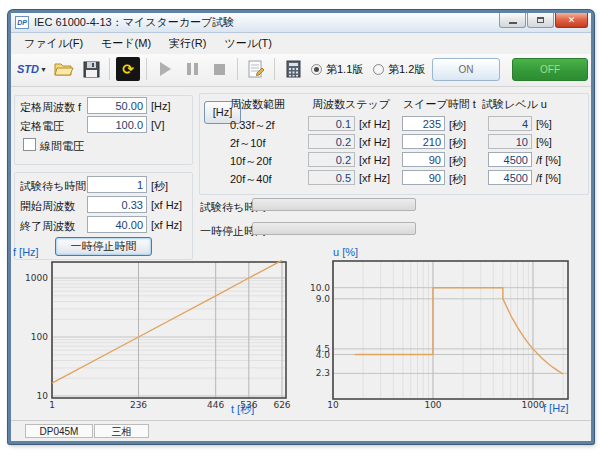 This screenshot has height=459, width=600. What do you see at coordinates (513, 23) in the screenshot?
I see `minimize-icon` at bounding box center [513, 23].